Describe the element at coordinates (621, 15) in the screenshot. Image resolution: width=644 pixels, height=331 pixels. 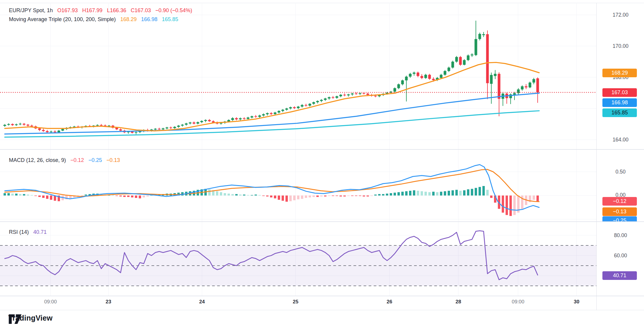
I see `axis-price-label: 172.00` at that location.